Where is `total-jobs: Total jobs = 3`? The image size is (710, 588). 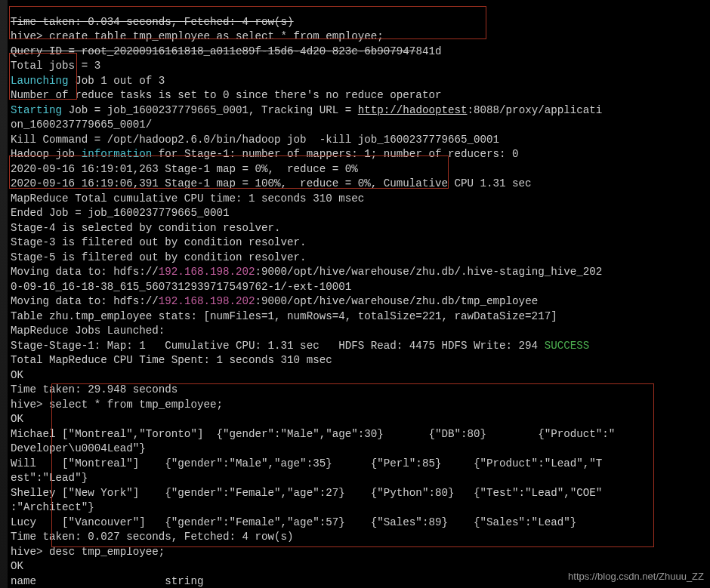
total-jobs: Total jobs = 3 is located at coordinates (56, 66).